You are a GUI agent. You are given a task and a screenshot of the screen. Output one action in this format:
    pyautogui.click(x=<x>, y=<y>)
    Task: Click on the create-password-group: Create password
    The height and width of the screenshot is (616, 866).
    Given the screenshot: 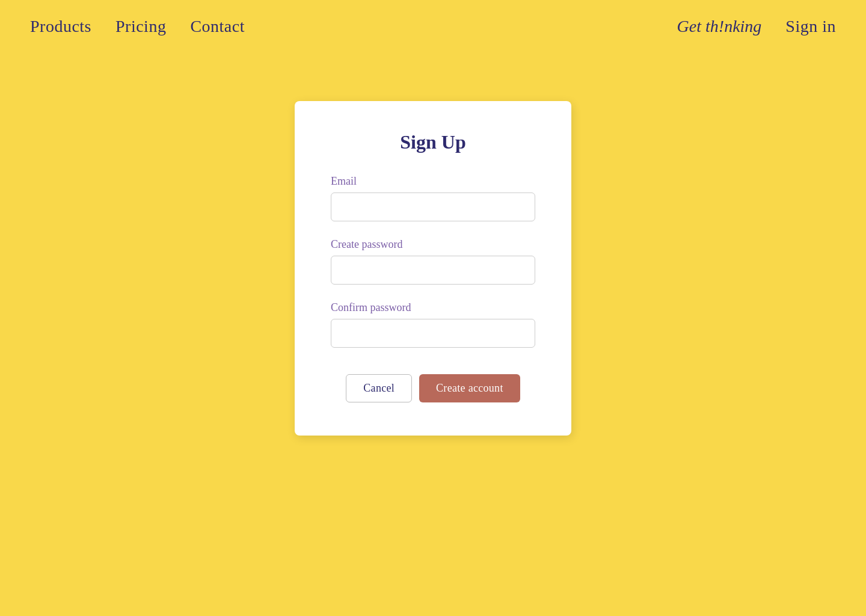 What is the action you would take?
    pyautogui.click(x=433, y=261)
    